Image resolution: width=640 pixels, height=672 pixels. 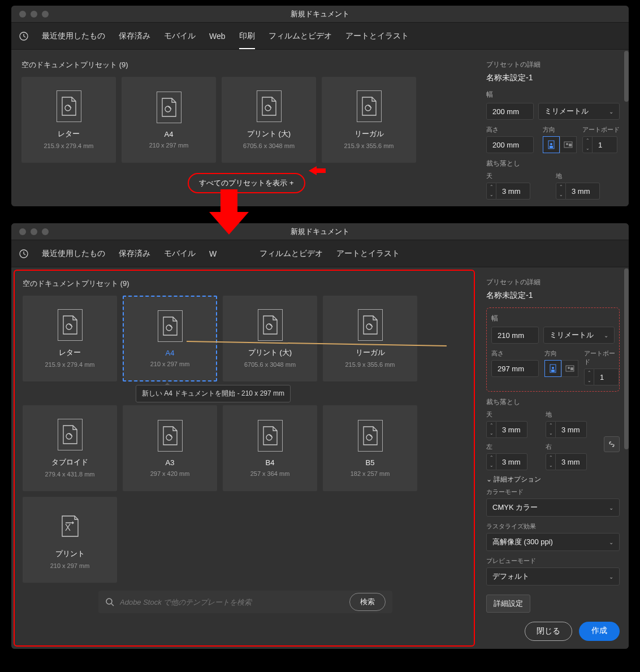 What do you see at coordinates (270, 448) in the screenshot?
I see `preset-card: B4257 x 364 mm` at bounding box center [270, 448].